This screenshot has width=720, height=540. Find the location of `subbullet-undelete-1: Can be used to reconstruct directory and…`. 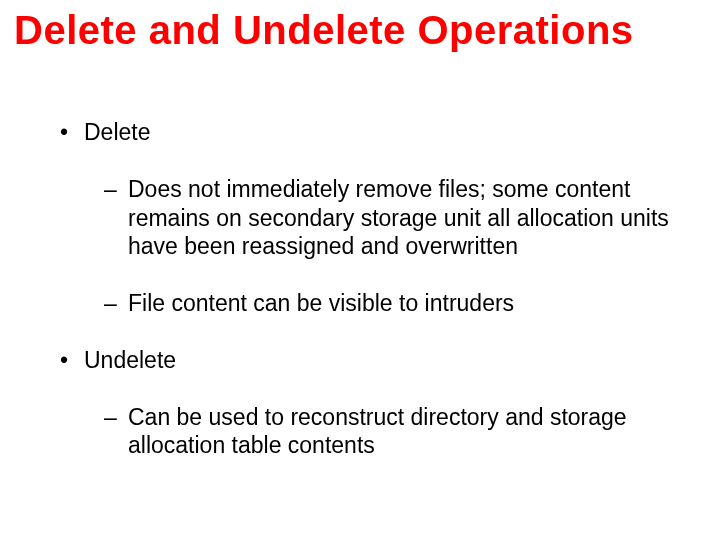

subbullet-undelete-1: Can be used to reconstruct directory and… is located at coordinates (392, 432).